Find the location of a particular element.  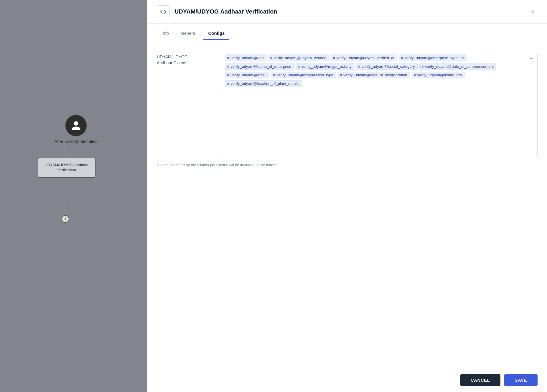

tab-info: Info is located at coordinates (165, 35).